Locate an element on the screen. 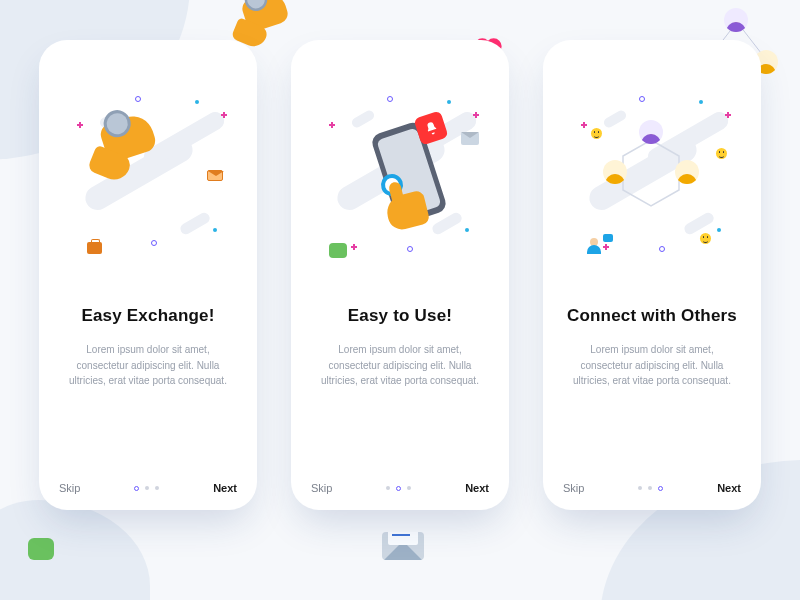  card-title: Connect with Others is located at coordinates (652, 316).